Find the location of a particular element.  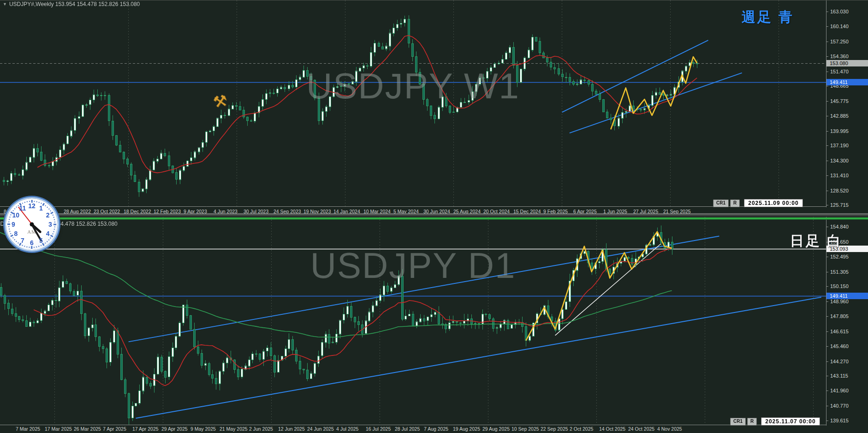

price-tick-label: 139.995 is located at coordinates (839, 131).